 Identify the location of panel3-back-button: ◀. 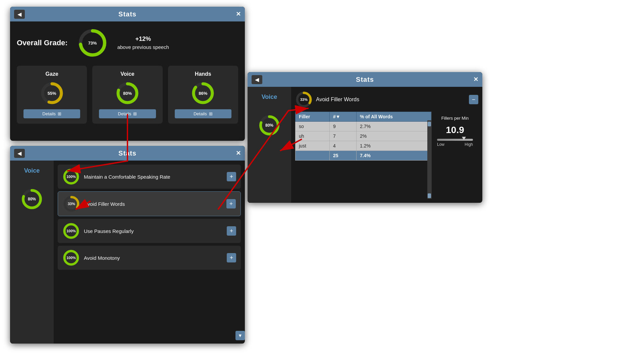
(257, 80).